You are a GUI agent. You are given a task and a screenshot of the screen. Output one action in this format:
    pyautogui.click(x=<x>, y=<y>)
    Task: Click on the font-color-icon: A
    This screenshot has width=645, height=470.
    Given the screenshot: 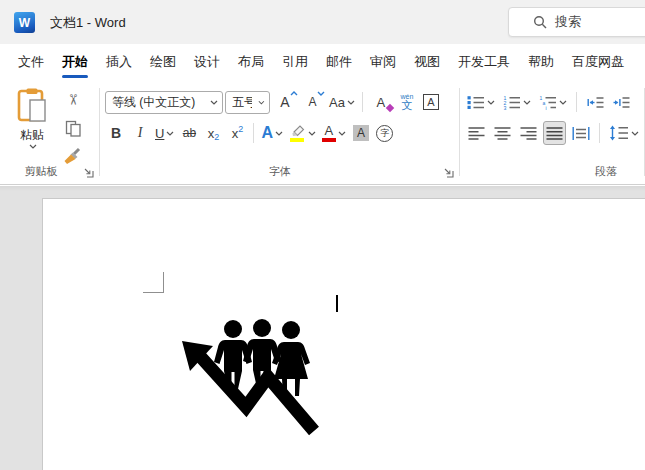 What is the action you would take?
    pyautogui.click(x=329, y=133)
    